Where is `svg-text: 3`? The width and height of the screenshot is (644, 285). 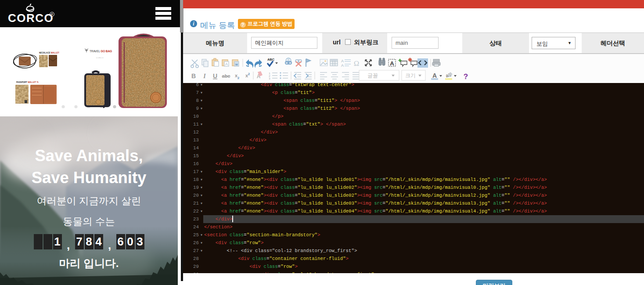
svg-text: 3 is located at coordinates (270, 79).